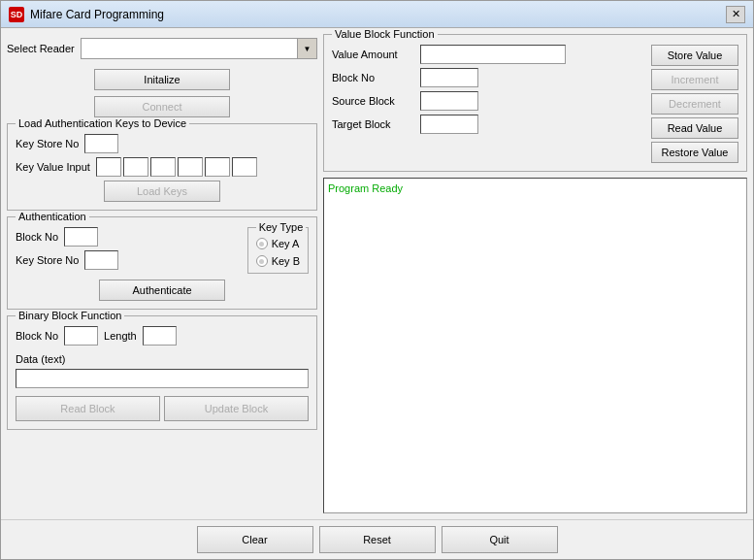 Image resolution: width=754 pixels, height=560 pixels. What do you see at coordinates (162, 379) in the screenshot?
I see `bb-data-input` at bounding box center [162, 379].